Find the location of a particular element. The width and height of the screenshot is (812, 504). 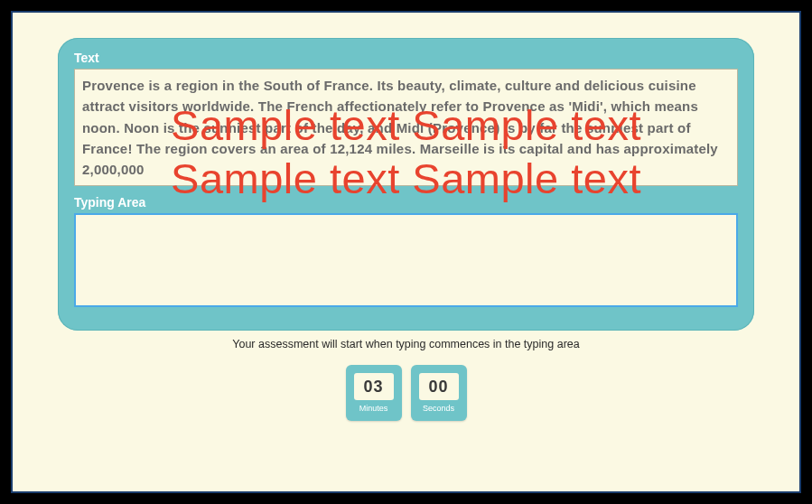

timer-minutes-label: Minutes is located at coordinates (374, 408).